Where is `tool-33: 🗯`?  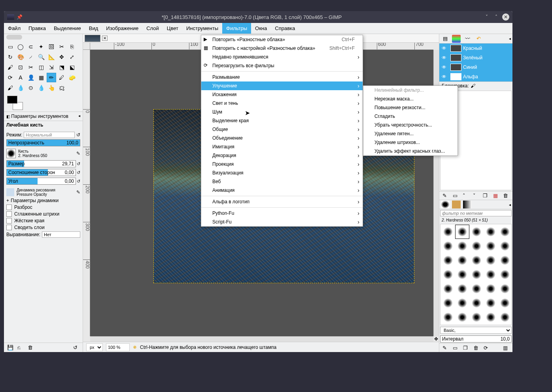
tool-33: 🗯 is located at coordinates (62, 88).